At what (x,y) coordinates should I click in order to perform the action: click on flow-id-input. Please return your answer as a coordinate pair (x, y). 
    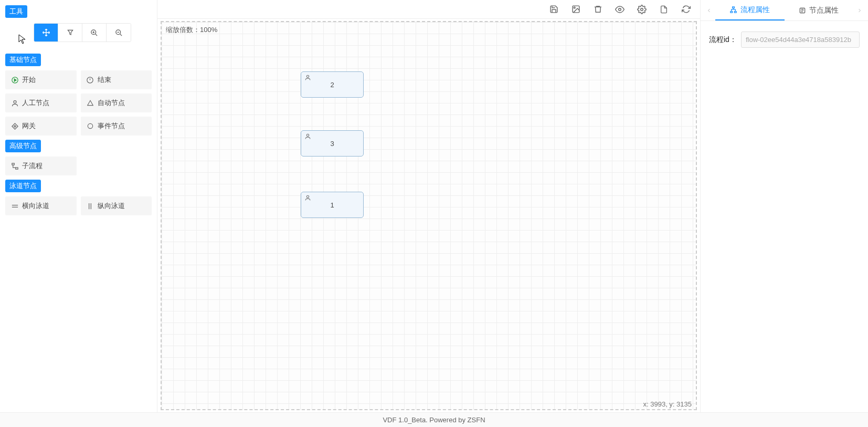
    Looking at the image, I should click on (800, 40).